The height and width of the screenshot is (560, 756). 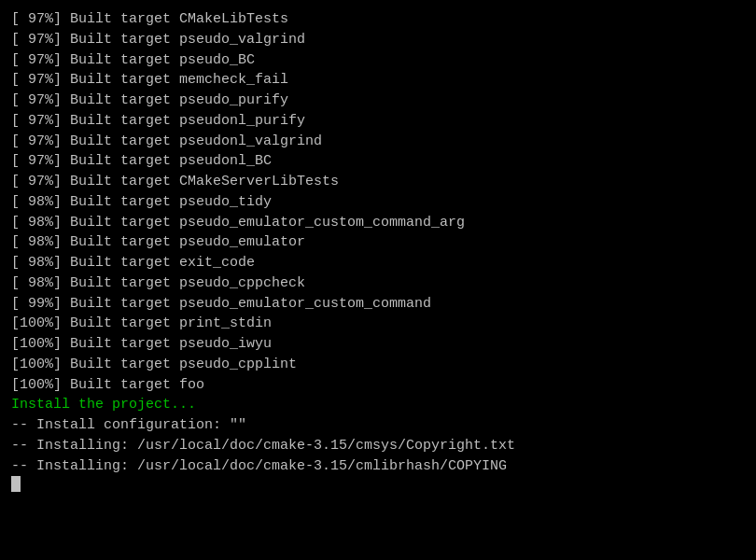 What do you see at coordinates (378, 263) in the screenshot?
I see `terminal-line: [ 98%] Built target exit_code` at bounding box center [378, 263].